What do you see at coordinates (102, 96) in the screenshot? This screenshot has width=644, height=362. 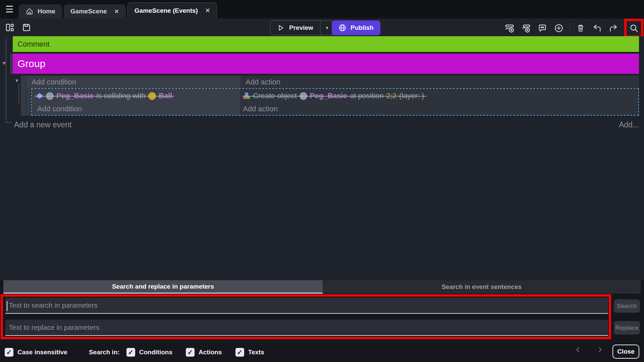 I see `condition-sentence: Peg_Basic is colliding with Ball` at bounding box center [102, 96].